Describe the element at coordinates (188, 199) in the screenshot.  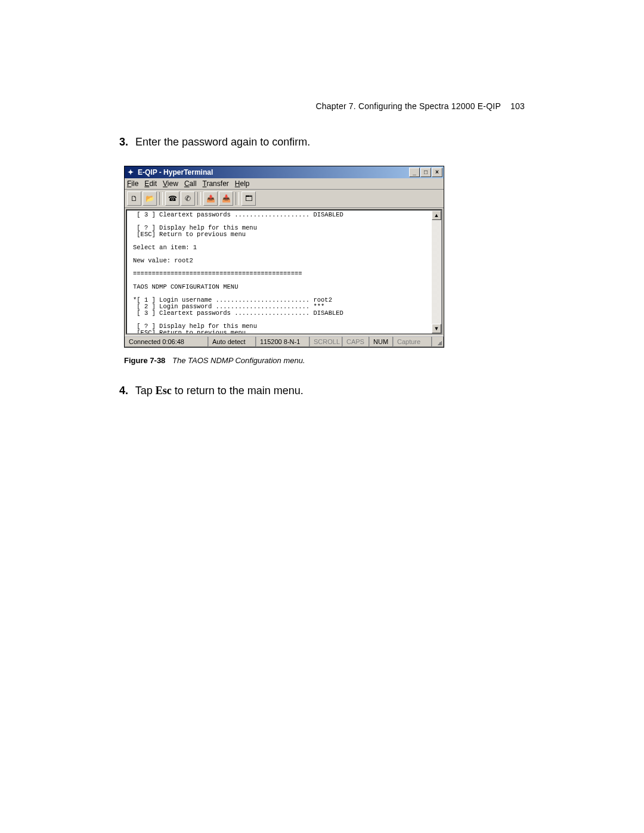
I see `disconnect-icon: ✆` at that location.